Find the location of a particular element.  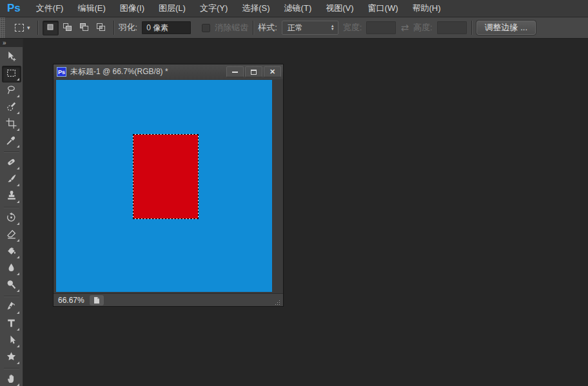

healing-icon is located at coordinates (12, 163).